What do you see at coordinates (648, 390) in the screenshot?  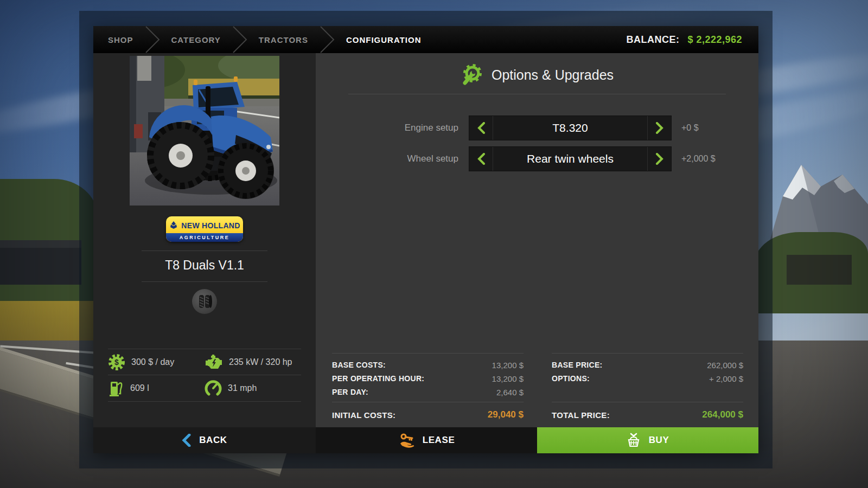 I see `price-column: BASE PRICE: 262,000 $ OPTIONS: + 2,000 $…` at bounding box center [648, 390].